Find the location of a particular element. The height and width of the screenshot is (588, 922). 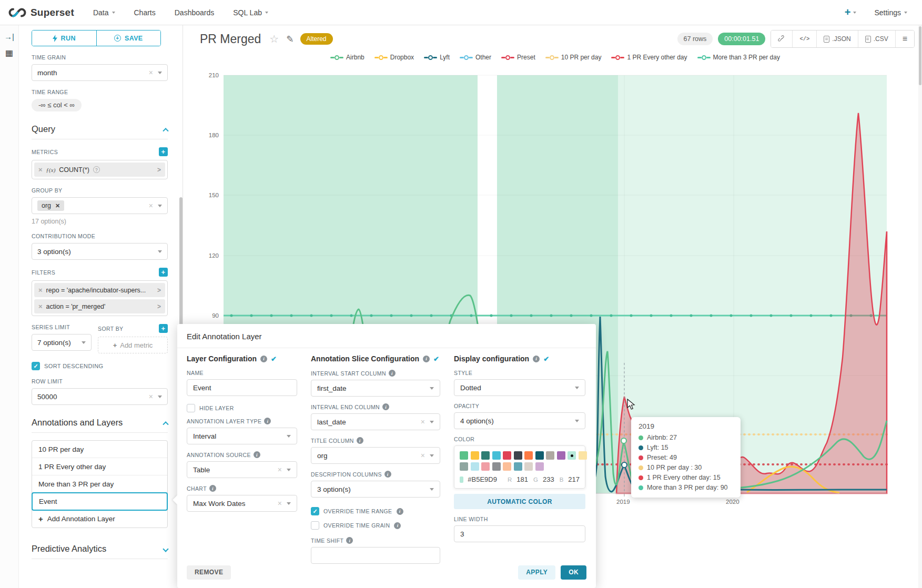

favorite-star-icon: ☆ is located at coordinates (274, 39).